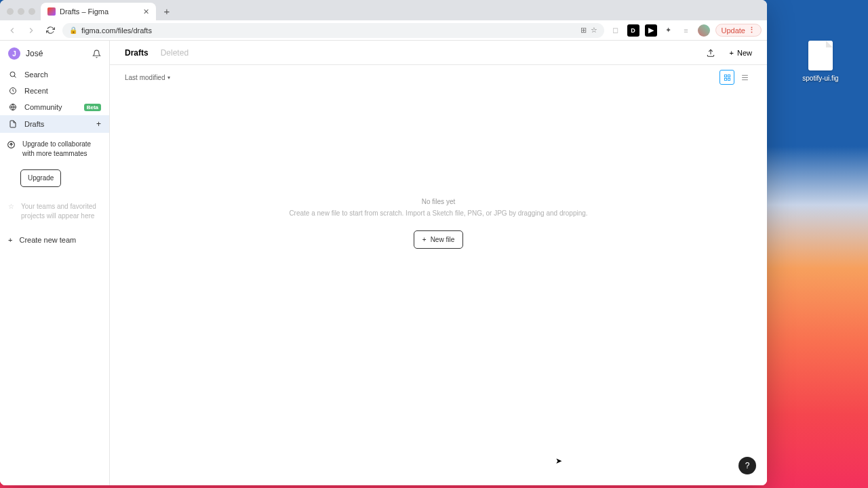  Describe the element at coordinates (37, 75) in the screenshot. I see `sidebar-item-label: Search` at that location.